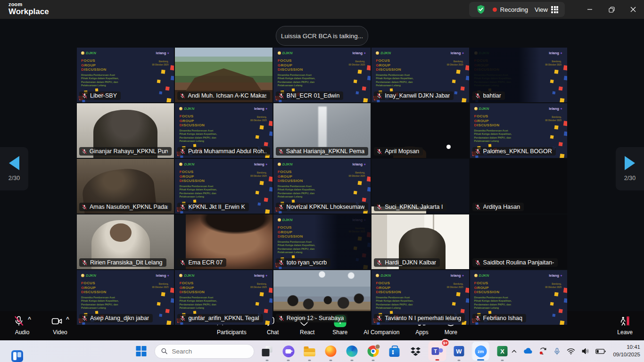 The width and height of the screenshot is (644, 362). What do you see at coordinates (514, 352) in the screenshot?
I see `tray-chevron-up-icon` at bounding box center [514, 352].